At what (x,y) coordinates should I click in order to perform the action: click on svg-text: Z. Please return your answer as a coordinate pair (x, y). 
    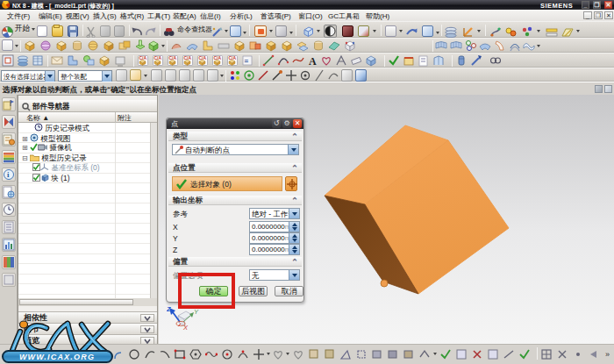
    Looking at the image, I should click on (168, 309).